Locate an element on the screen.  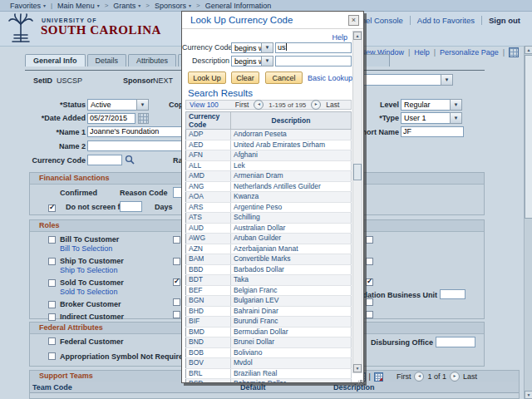
breadcrumb-item: Main Menu is located at coordinates (78, 6).